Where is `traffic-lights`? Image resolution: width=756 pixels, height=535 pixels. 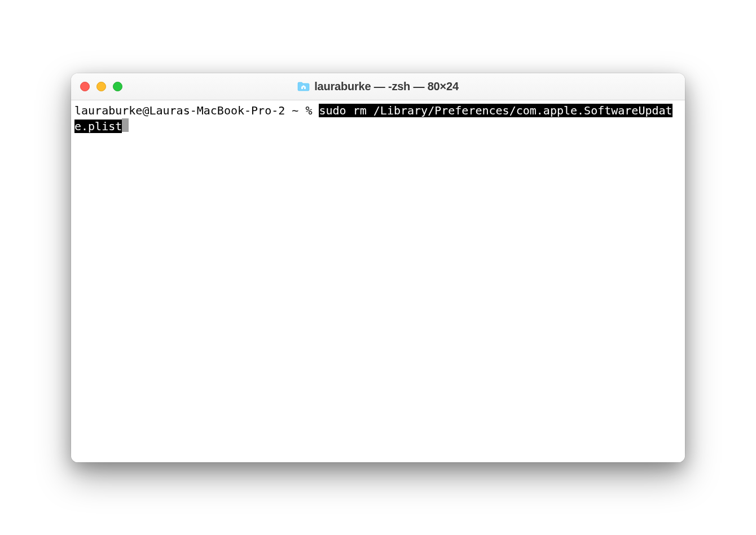
traffic-lights is located at coordinates (102, 87).